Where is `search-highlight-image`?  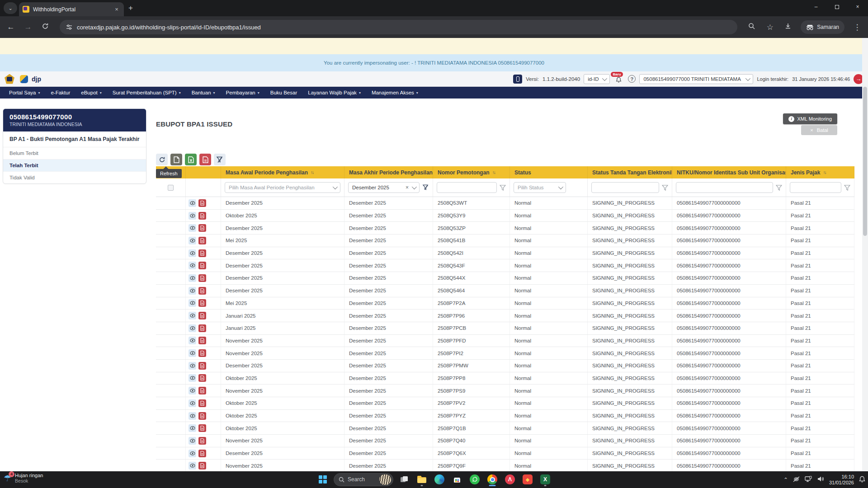
search-highlight-image is located at coordinates (385, 480).